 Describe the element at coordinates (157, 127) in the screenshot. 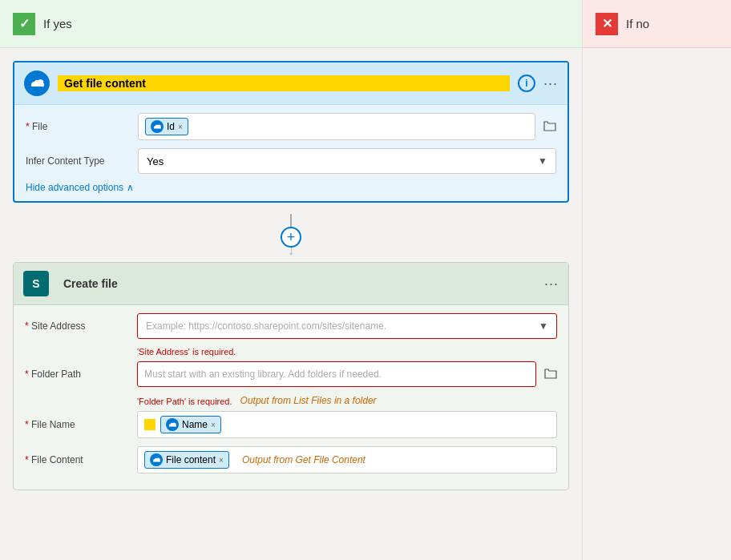

I see `token-onedrive-icon` at that location.